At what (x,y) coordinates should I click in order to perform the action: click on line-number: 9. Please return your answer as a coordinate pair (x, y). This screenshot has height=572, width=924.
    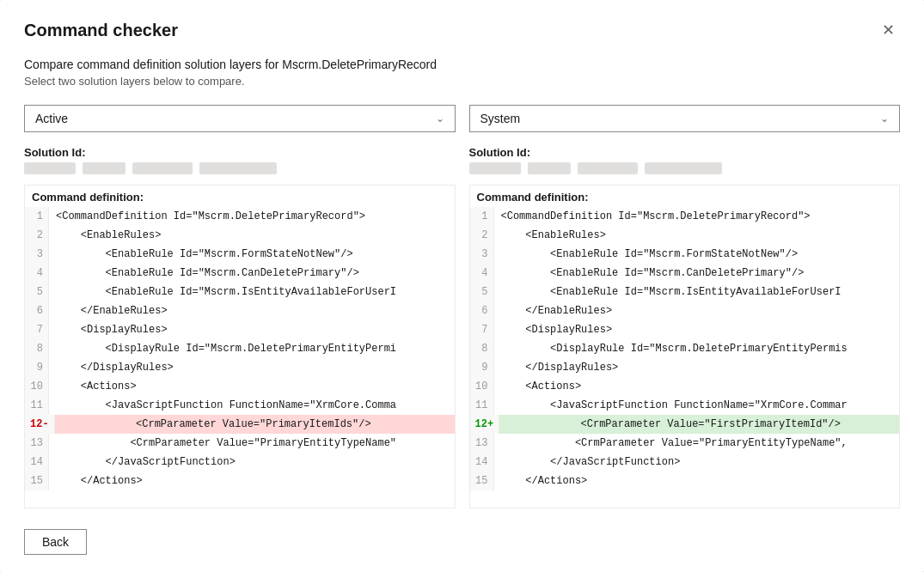
    Looking at the image, I should click on (37, 368).